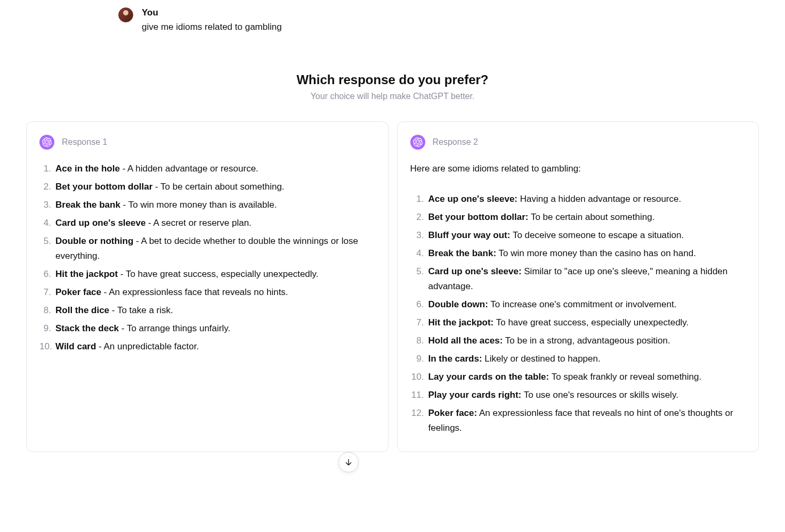  Describe the element at coordinates (126, 15) in the screenshot. I see `user-avatar` at that location.